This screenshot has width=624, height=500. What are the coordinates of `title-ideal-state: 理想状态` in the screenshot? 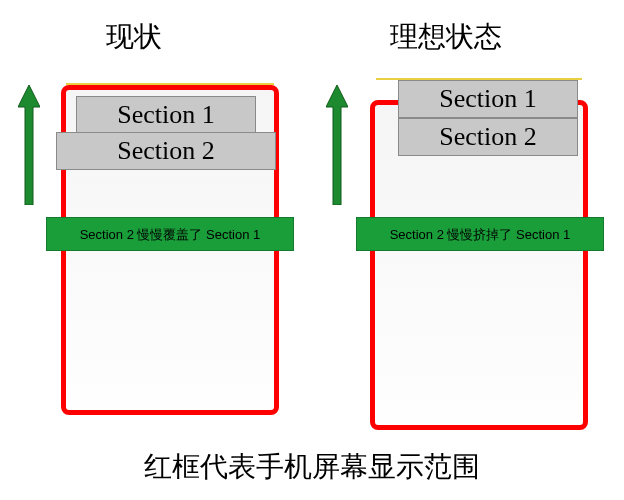 It's located at (446, 37).